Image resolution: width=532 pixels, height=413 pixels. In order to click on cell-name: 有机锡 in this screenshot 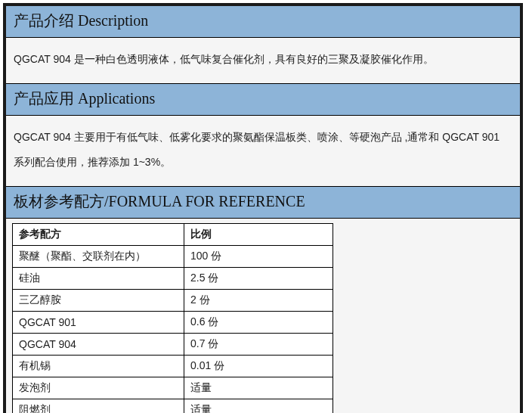, I will do `click(98, 366)`.